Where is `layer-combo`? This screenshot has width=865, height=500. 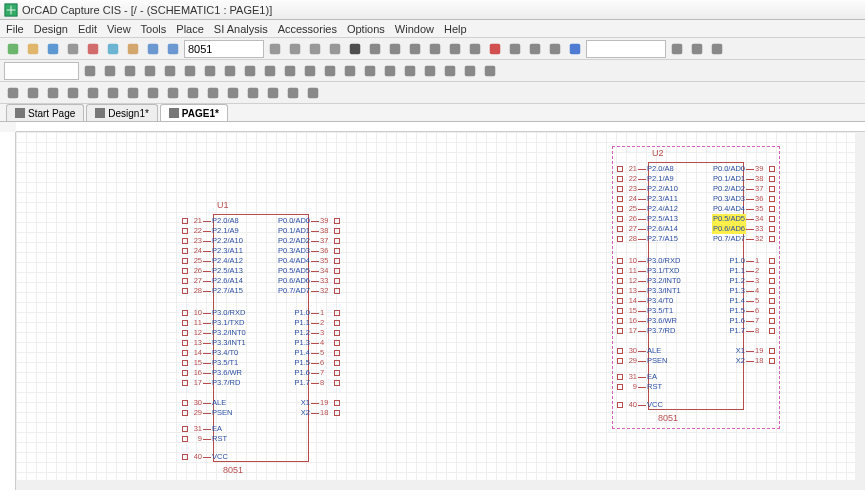 layer-combo is located at coordinates (42, 71).